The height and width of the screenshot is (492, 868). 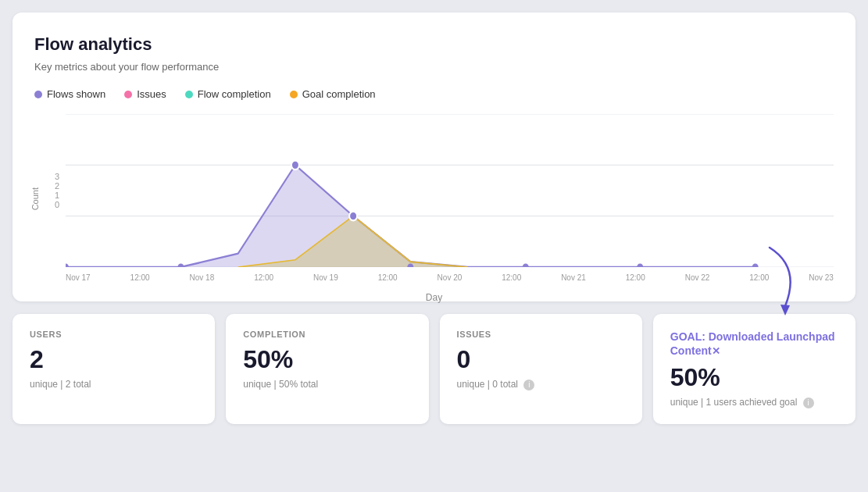 I want to click on issues-value: 0, so click(x=541, y=359).